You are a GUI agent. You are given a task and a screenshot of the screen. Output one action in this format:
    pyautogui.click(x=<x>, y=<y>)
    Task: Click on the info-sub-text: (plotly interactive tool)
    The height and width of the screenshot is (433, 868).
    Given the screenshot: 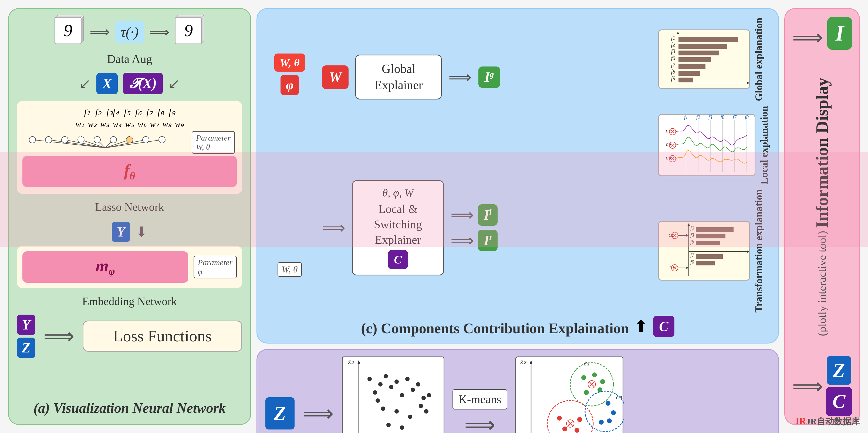 What is the action you would take?
    pyautogui.click(x=822, y=283)
    